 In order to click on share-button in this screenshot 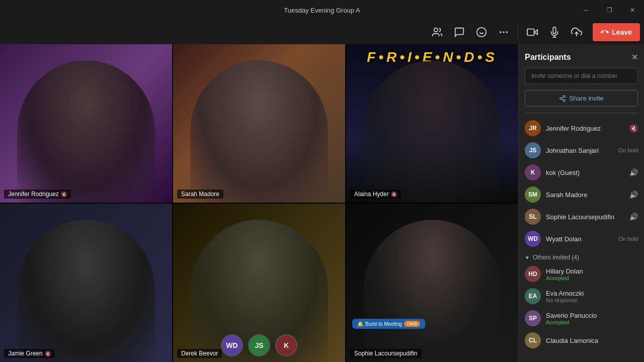, I will do `click(577, 32)`.